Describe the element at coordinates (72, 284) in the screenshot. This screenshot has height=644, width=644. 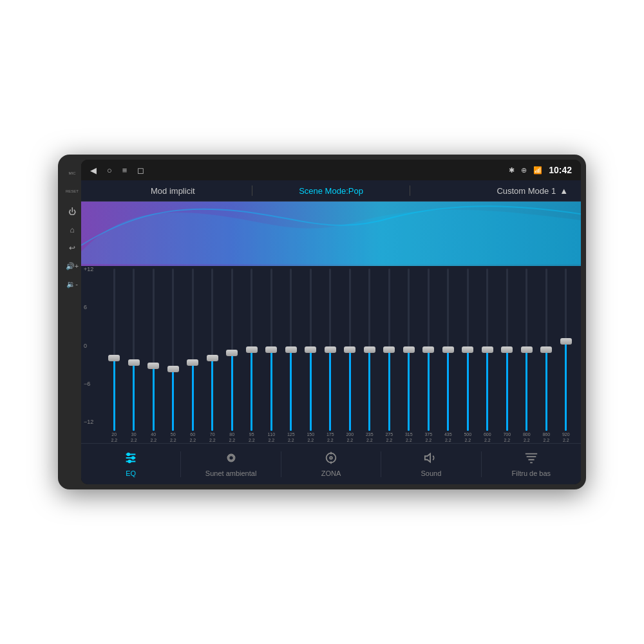
I see `vol-down-button: 🔉-` at that location.